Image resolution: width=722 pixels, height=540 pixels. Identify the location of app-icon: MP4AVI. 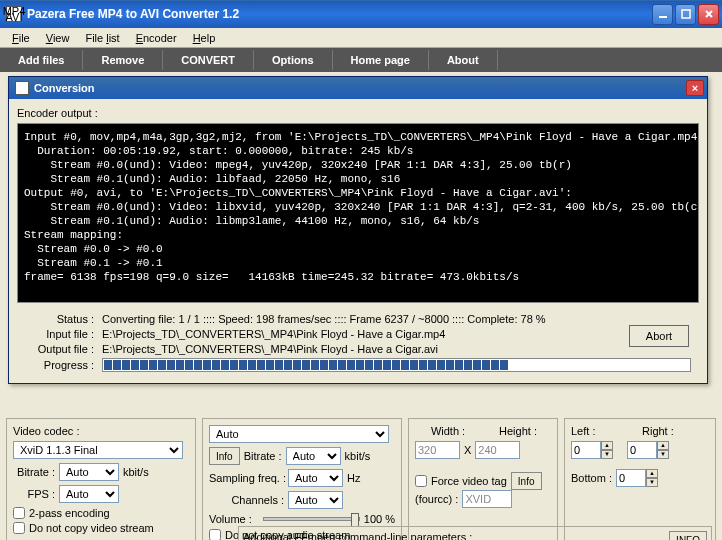
(14, 14).